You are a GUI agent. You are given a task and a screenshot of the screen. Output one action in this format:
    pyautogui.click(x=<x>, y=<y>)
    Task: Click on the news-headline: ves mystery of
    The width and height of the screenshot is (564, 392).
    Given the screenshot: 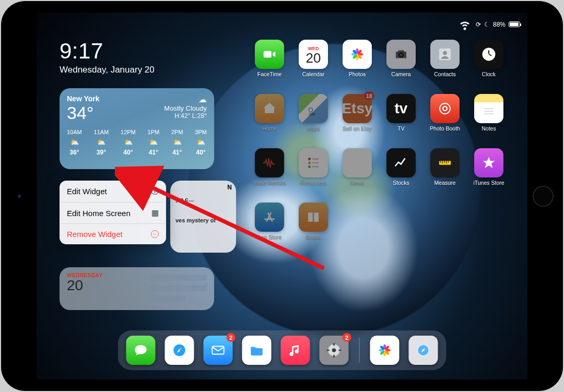 What is the action you would take?
    pyautogui.click(x=203, y=220)
    